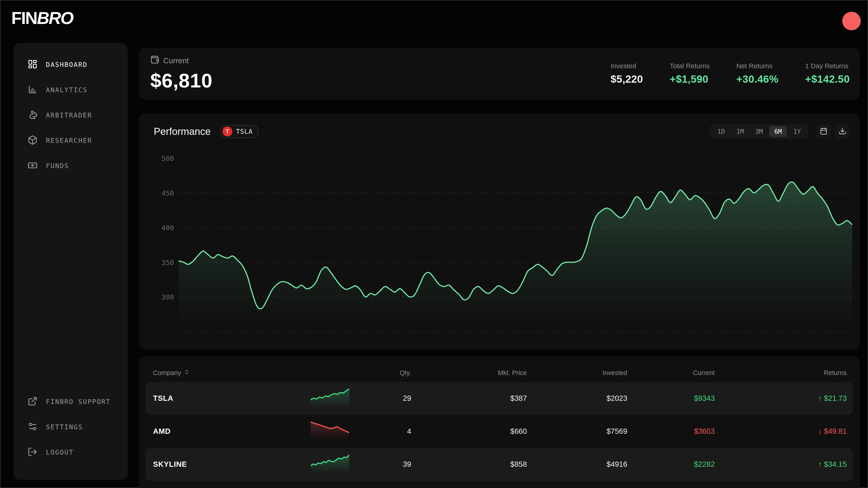 Image resolution: width=868 pixels, height=488 pixels. What do you see at coordinates (232, 398) in the screenshot?
I see `company-name: TSLA` at bounding box center [232, 398].